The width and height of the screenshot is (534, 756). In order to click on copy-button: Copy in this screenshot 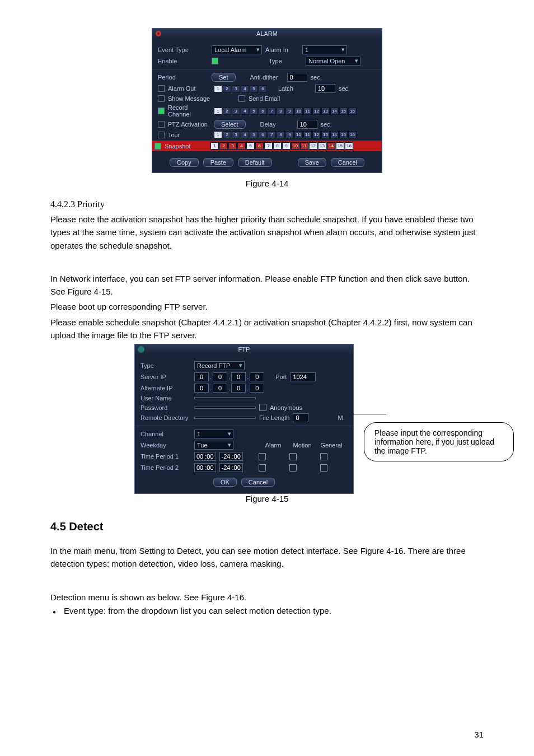, I will do `click(184, 162)`.